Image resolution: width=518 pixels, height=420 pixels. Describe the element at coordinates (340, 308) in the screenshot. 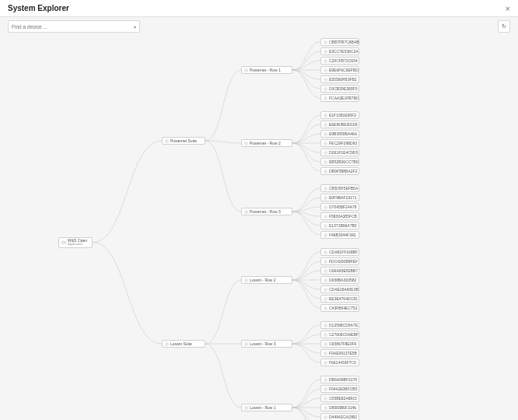

I see `leaf-node: C43FB04EC752` at that location.